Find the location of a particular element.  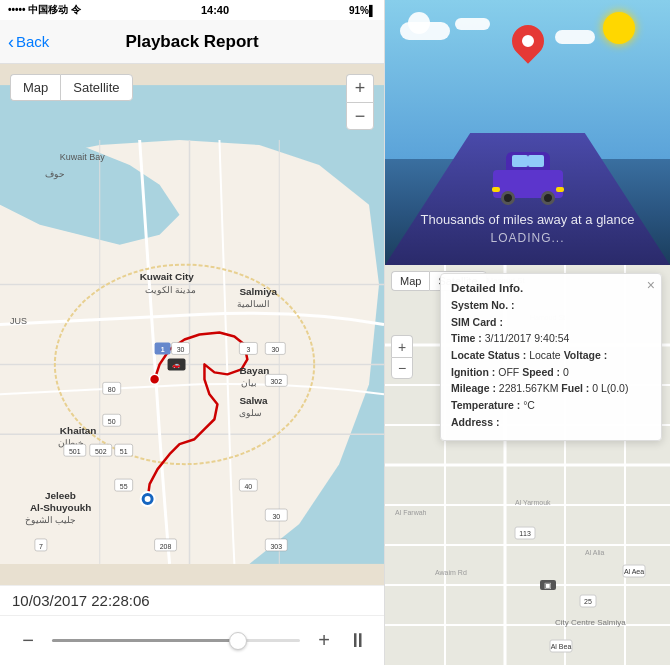

svg-text: Kuwait Bay is located at coordinates (82, 157).